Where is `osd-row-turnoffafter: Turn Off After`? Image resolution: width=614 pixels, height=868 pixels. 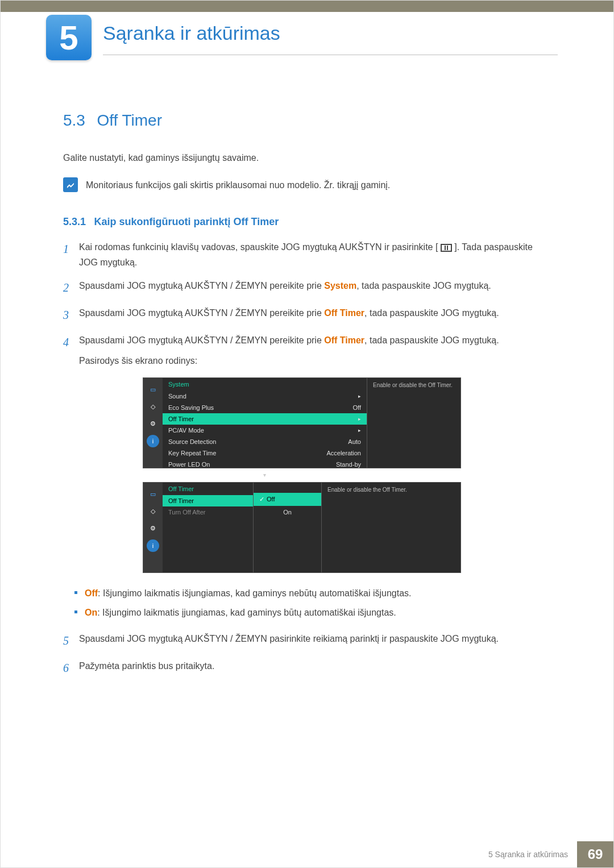 osd-row-turnoffafter: Turn Off After is located at coordinates (208, 512).